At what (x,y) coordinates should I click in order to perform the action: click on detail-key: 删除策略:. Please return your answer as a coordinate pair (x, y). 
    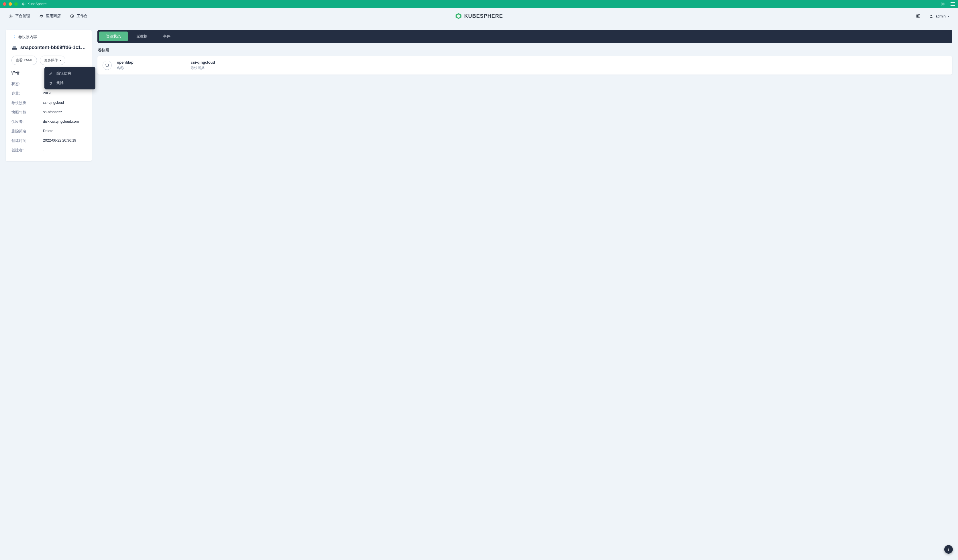
    Looking at the image, I should click on (27, 132).